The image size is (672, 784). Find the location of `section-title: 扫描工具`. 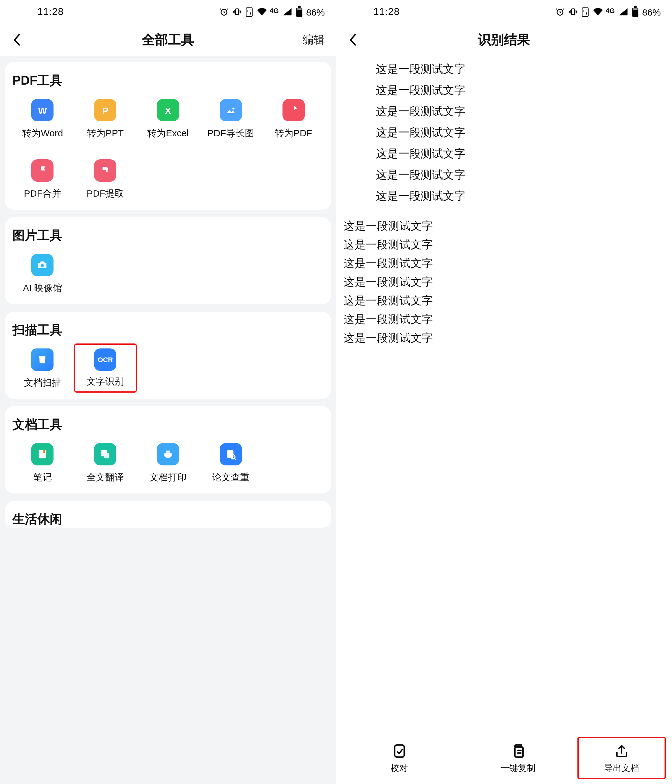

section-title: 扫描工具 is located at coordinates (169, 330).